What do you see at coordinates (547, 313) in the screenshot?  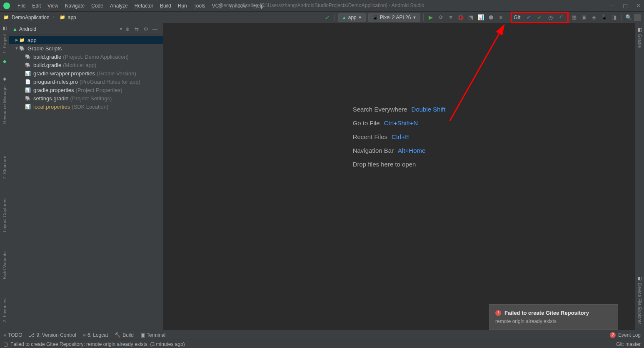 I see `notification-title: Failed to create Gitee Repository` at bounding box center [547, 313].